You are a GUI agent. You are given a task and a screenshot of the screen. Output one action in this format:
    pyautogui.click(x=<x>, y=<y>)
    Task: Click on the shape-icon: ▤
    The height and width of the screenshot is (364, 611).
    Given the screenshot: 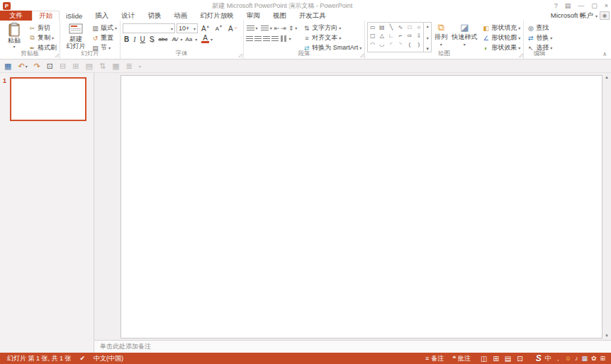 What is the action you would take?
    pyautogui.click(x=382, y=27)
    